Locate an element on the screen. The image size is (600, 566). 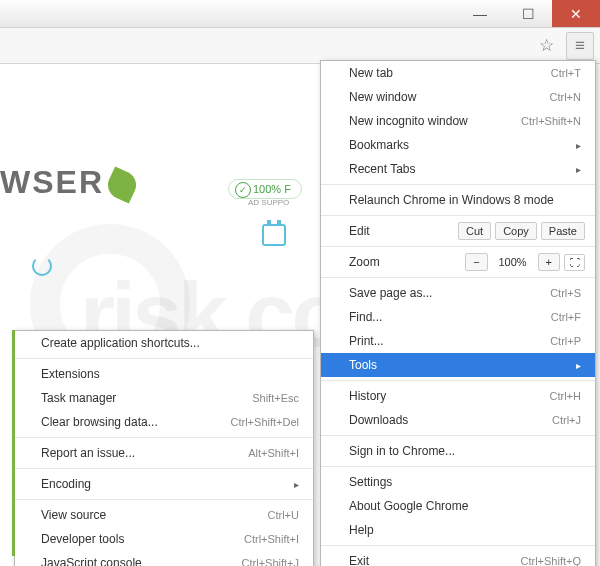
menu-recent-tabs: Recent Tabs is located at coordinates (458, 169).